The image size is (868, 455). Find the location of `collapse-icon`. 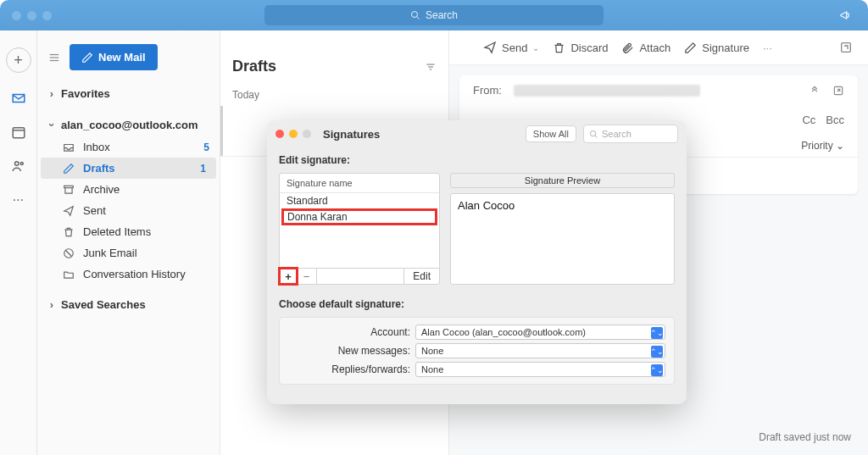

collapse-icon is located at coordinates (815, 91).